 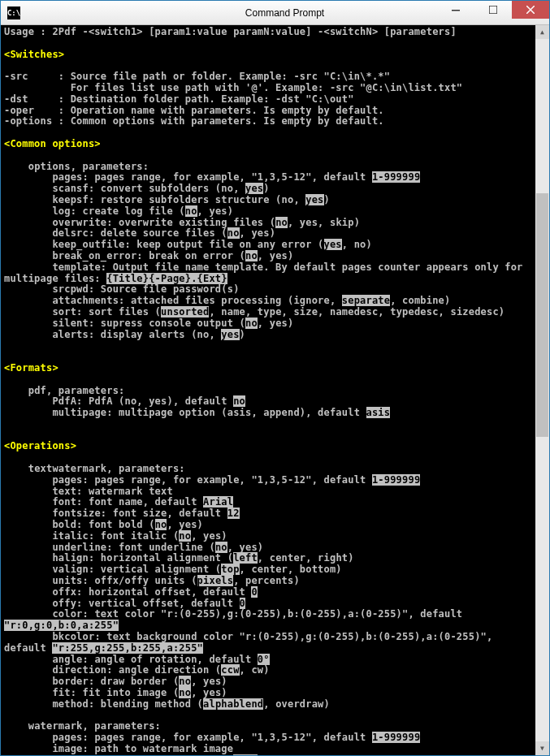 What do you see at coordinates (128, 648) in the screenshot?
I see `twm-bkcolor-def: "r:255,g:255,b:255,a:255"` at bounding box center [128, 648].